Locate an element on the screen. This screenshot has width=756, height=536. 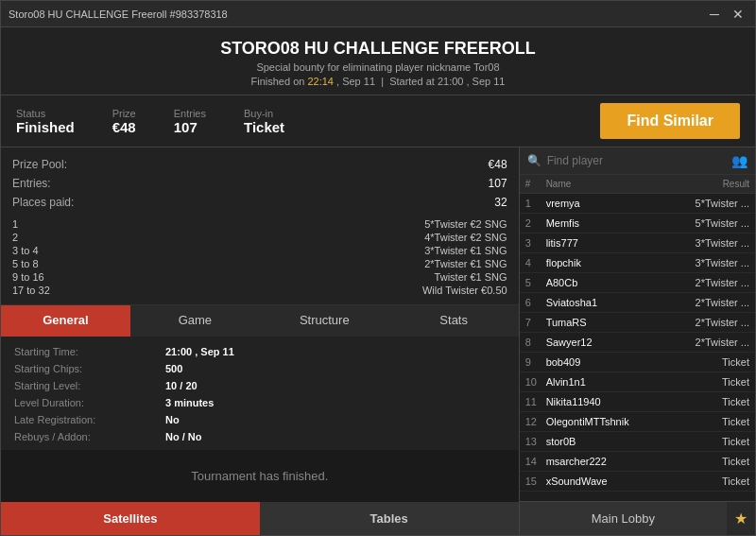
player-name: Alvin1n1 is located at coordinates (610, 382).